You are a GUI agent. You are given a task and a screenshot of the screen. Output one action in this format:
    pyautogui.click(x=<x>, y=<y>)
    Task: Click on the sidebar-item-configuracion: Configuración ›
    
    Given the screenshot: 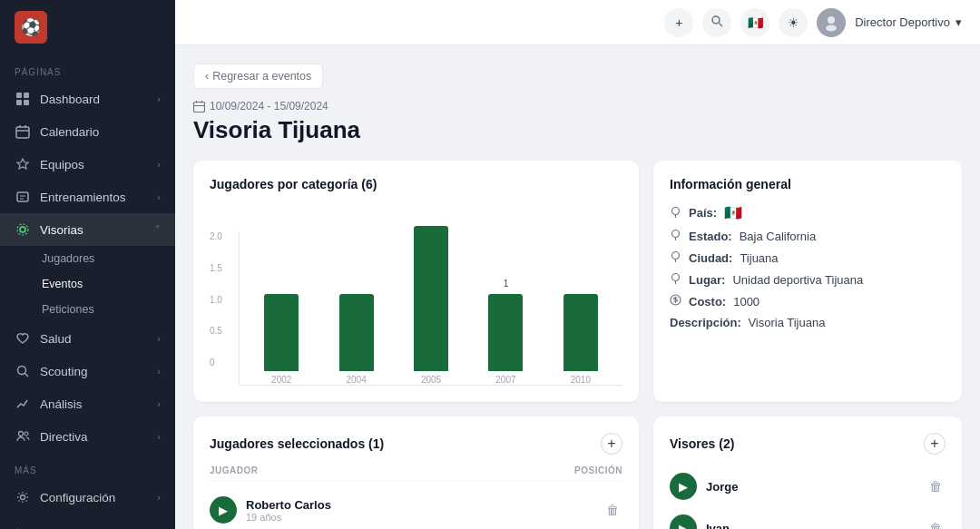 What is the action you would take?
    pyautogui.click(x=87, y=497)
    